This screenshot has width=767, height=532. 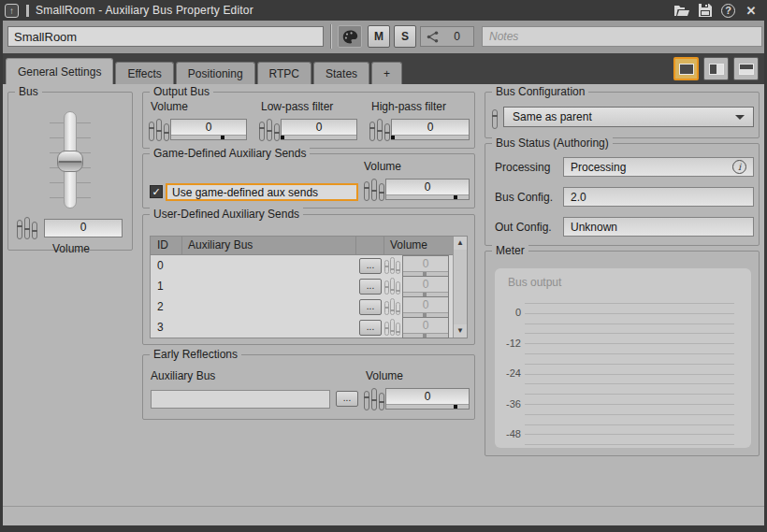 I want to click on color-palette-button, so click(x=350, y=36).